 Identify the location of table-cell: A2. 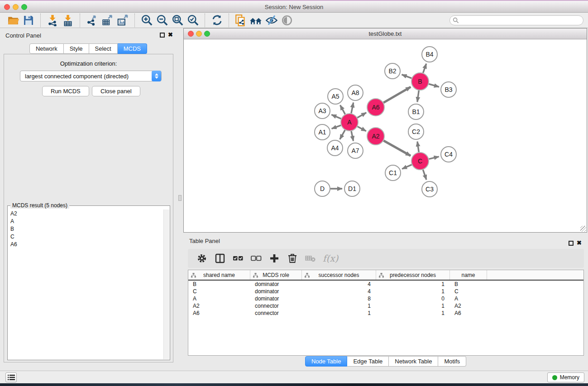
(219, 306).